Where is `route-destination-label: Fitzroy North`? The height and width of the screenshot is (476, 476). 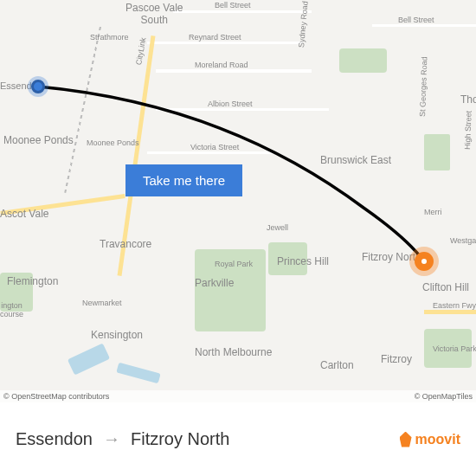
route-destination-label: Fitzroy North is located at coordinates (180, 440).